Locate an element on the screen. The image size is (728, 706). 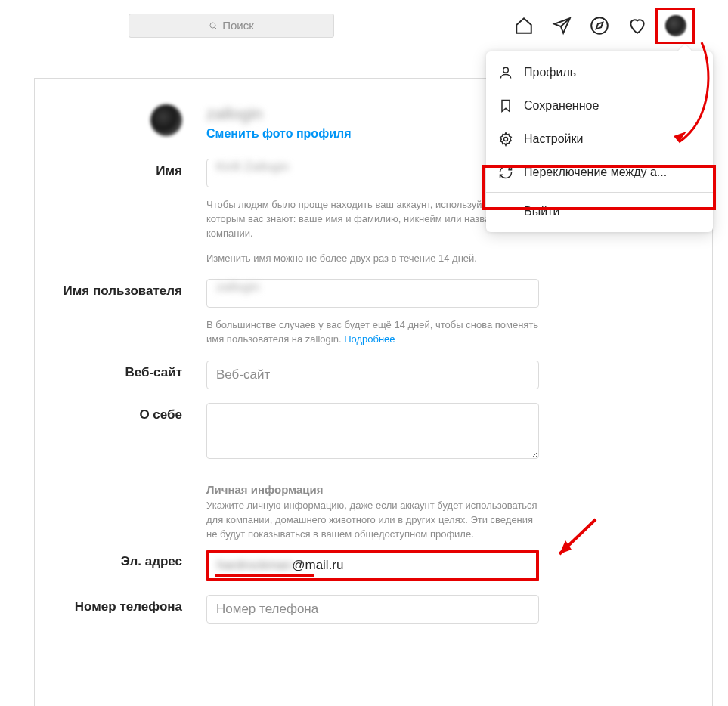
annotation-settings-highlight is located at coordinates (599, 187).